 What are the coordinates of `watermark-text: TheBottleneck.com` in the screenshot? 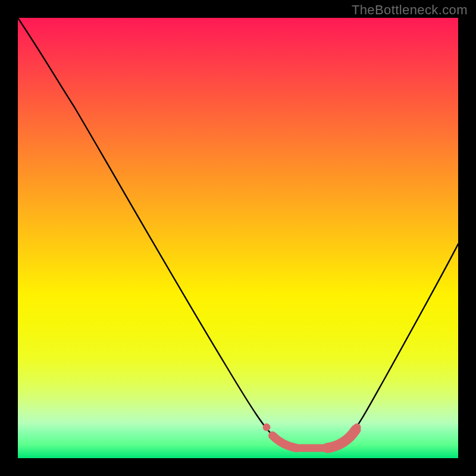 It's located at (409, 10).